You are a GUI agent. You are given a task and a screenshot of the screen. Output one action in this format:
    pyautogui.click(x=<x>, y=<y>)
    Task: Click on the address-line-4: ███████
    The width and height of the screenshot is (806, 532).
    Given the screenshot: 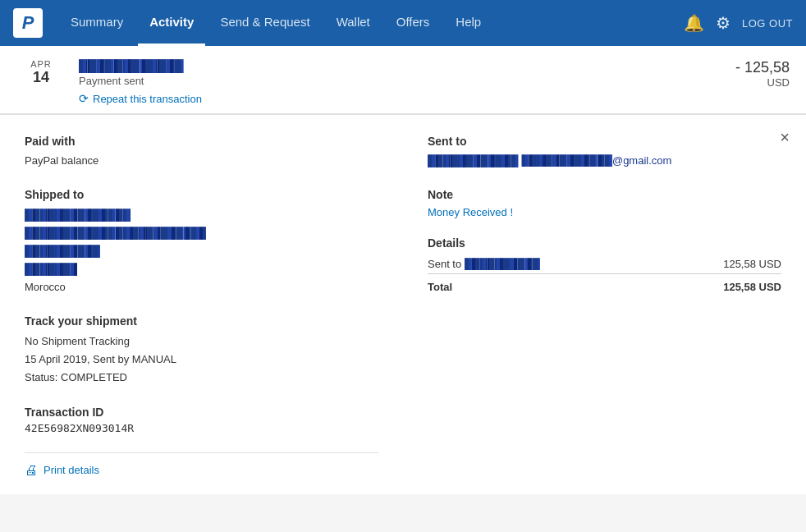 What is the action you would take?
    pyautogui.click(x=51, y=269)
    